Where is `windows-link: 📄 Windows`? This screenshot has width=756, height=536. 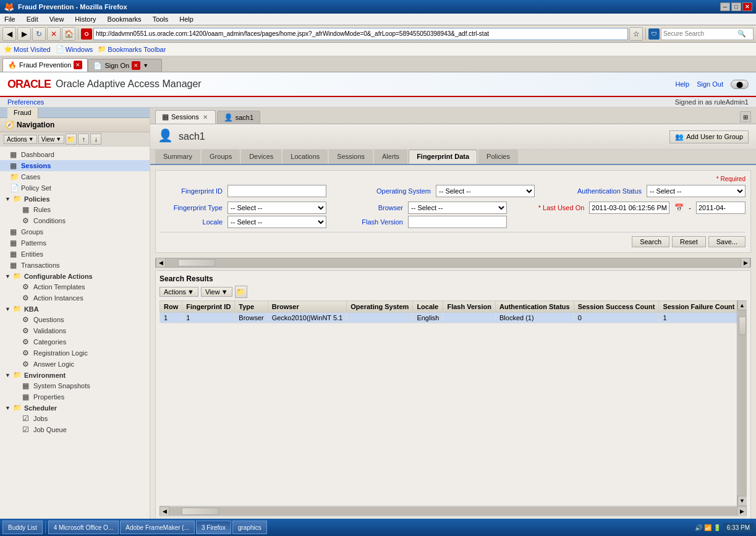 windows-link: 📄 Windows is located at coordinates (74, 49).